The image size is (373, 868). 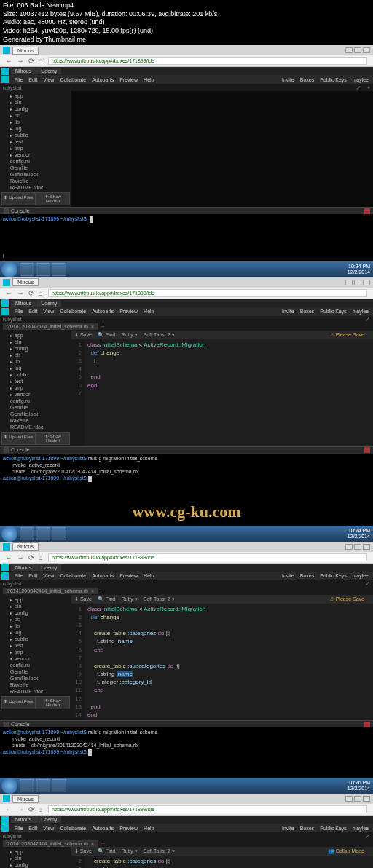 I want to click on tree-gemfile: Gemfile, so click(x=36, y=167).